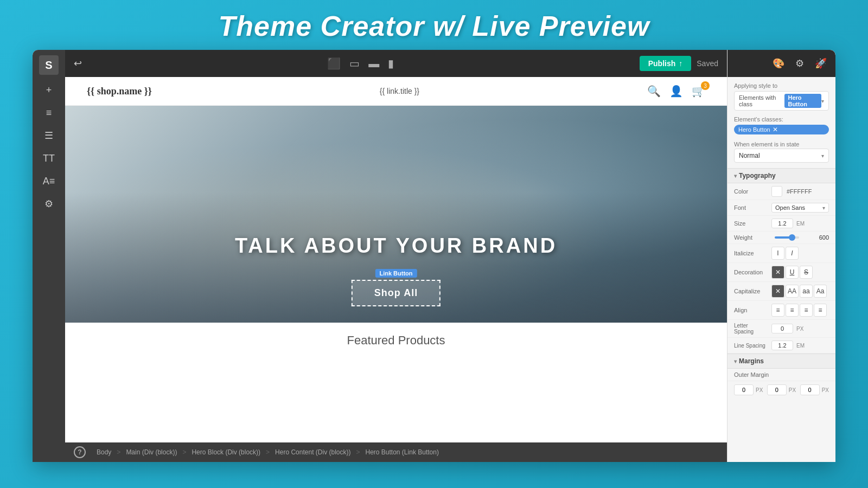  I want to click on publish-label: Publish, so click(662, 63).